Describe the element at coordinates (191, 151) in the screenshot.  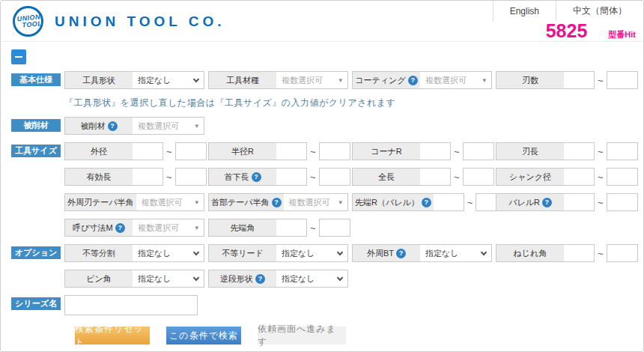
I see `outer-diameter-max-input` at that location.